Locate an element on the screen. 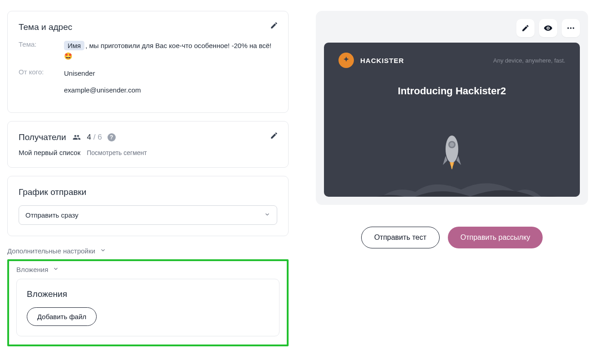  preview-hero-title: Introducing Hackister2 is located at coordinates (452, 91).